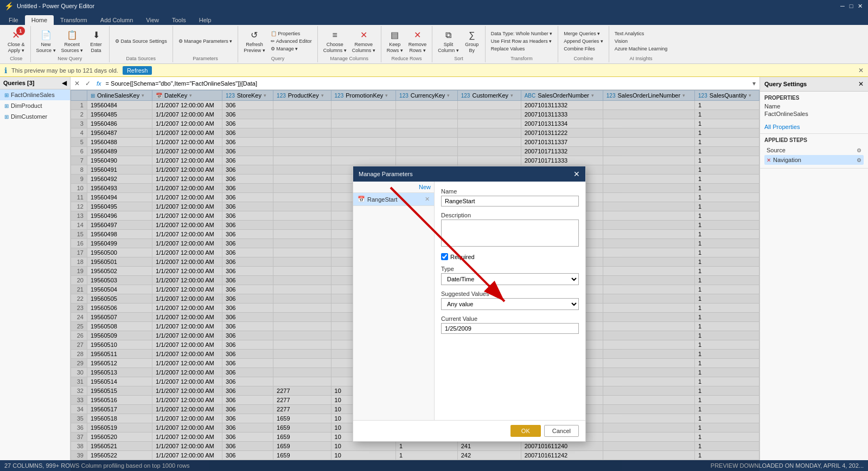  What do you see at coordinates (754, 83) in the screenshot?
I see `formula-expand-button: ▾` at bounding box center [754, 83].